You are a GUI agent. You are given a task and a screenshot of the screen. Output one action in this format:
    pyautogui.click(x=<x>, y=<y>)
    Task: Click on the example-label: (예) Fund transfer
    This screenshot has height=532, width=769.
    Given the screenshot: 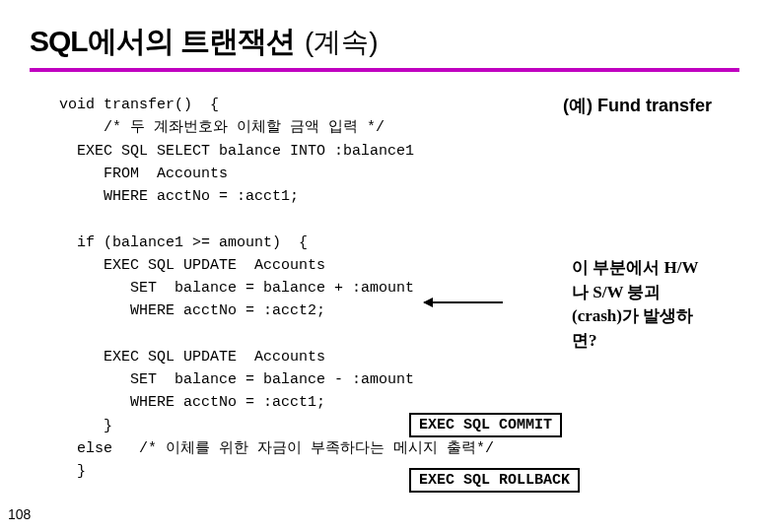 What is the action you would take?
    pyautogui.click(x=637, y=105)
    